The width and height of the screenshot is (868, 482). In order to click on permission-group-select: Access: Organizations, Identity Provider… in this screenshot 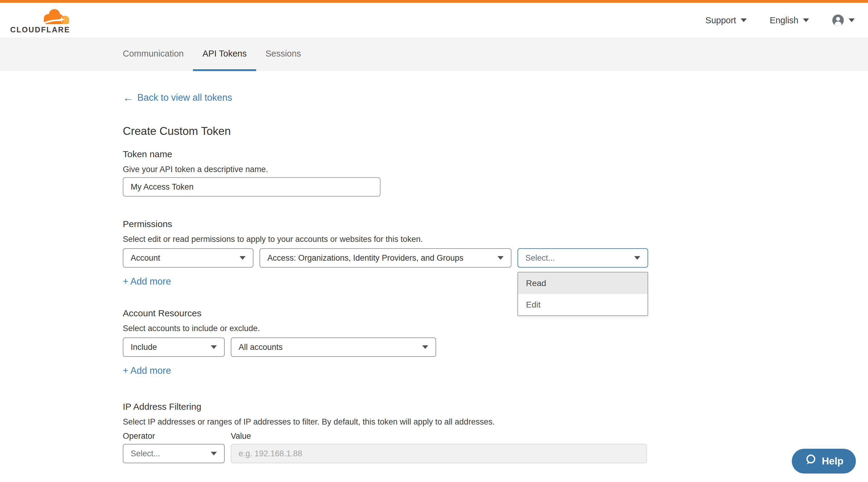, I will do `click(385, 258)`.